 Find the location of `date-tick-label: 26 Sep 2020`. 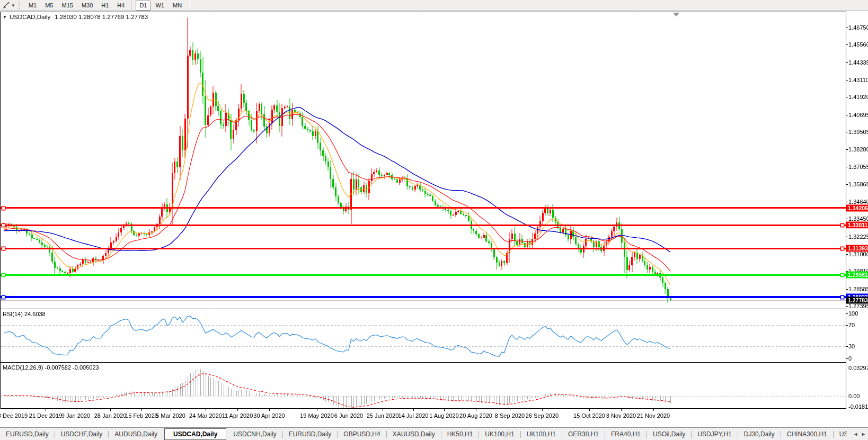

date-tick-label: 26 Sep 2020 is located at coordinates (542, 416).